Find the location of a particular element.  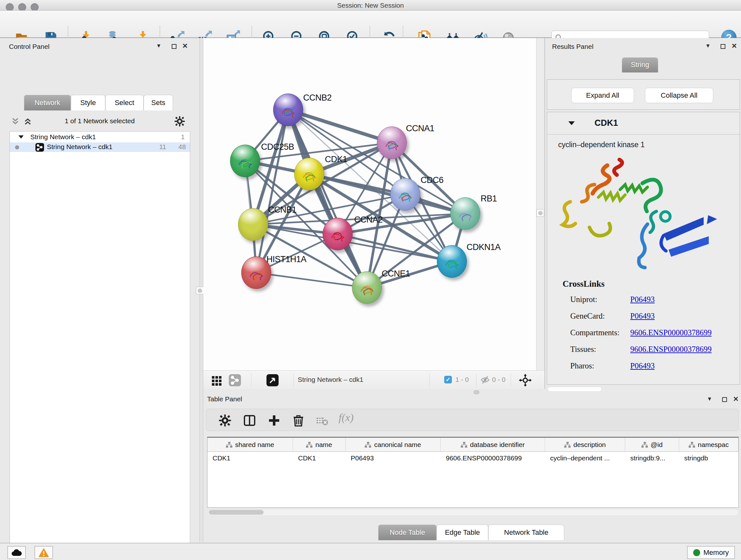

node-CCNA2 is located at coordinates (338, 234).